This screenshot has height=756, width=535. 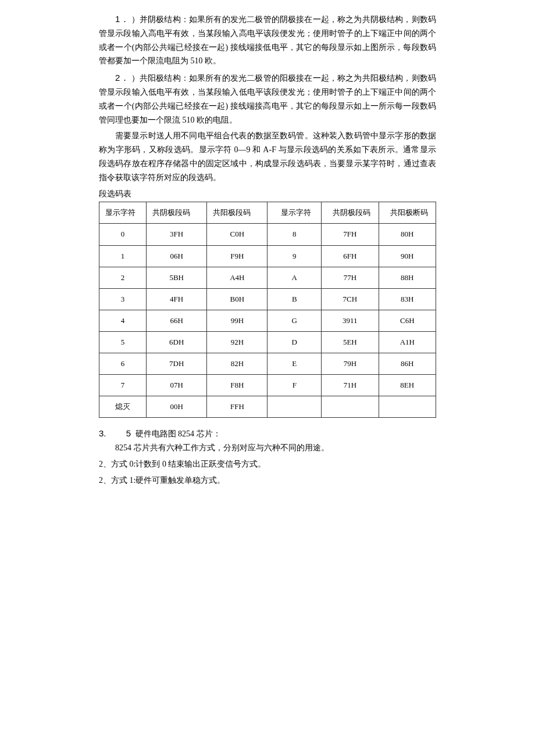 What do you see at coordinates (177, 299) in the screenshot?
I see `table-cell: 4FH` at bounding box center [177, 299].